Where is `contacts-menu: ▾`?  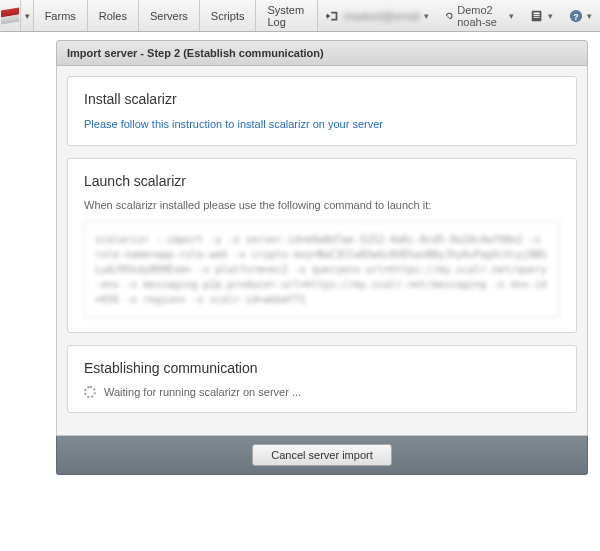 contacts-menu: ▾ is located at coordinates (542, 16).